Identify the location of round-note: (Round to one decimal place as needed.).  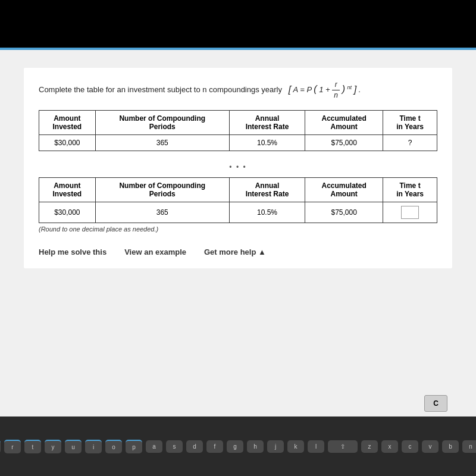
(238, 229).